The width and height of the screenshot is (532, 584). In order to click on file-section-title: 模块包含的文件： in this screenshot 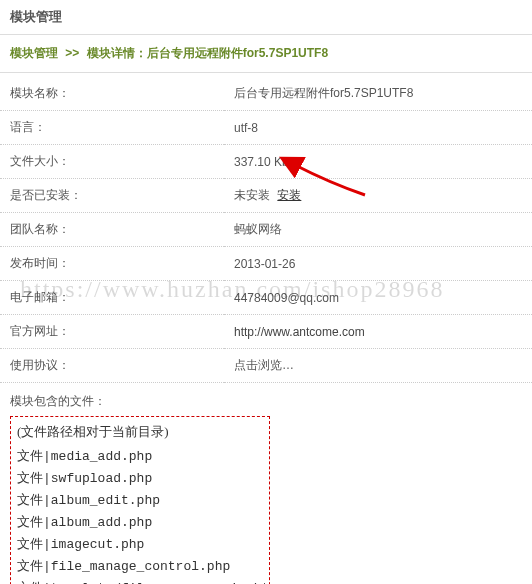, I will do `click(271, 402)`.